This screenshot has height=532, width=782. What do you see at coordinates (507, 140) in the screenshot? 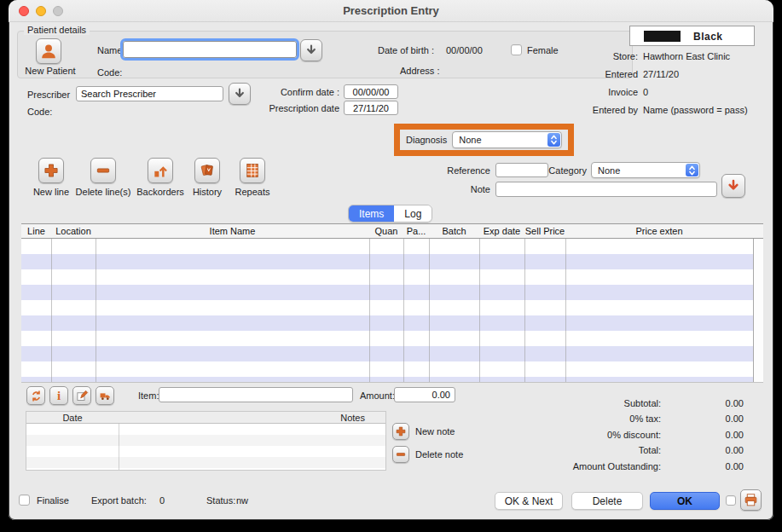
I see `diagnosis-select: None` at bounding box center [507, 140].